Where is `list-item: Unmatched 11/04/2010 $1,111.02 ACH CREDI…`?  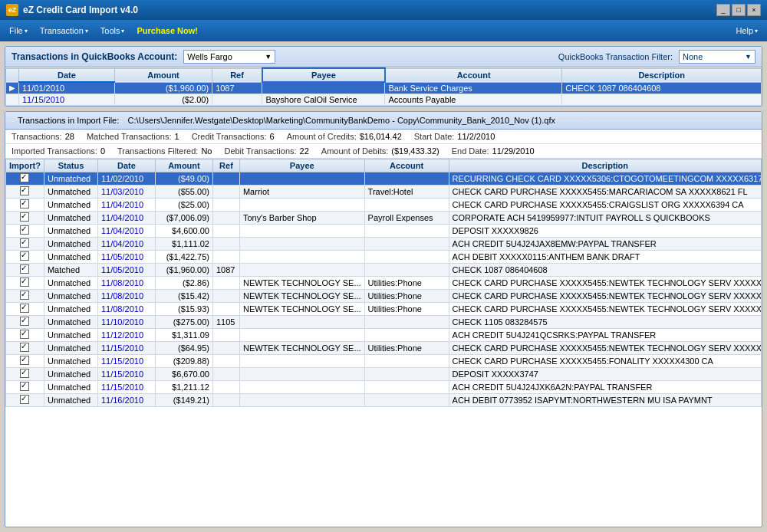 list-item: Unmatched 11/04/2010 $1,111.02 ACH CREDI… is located at coordinates (384, 244).